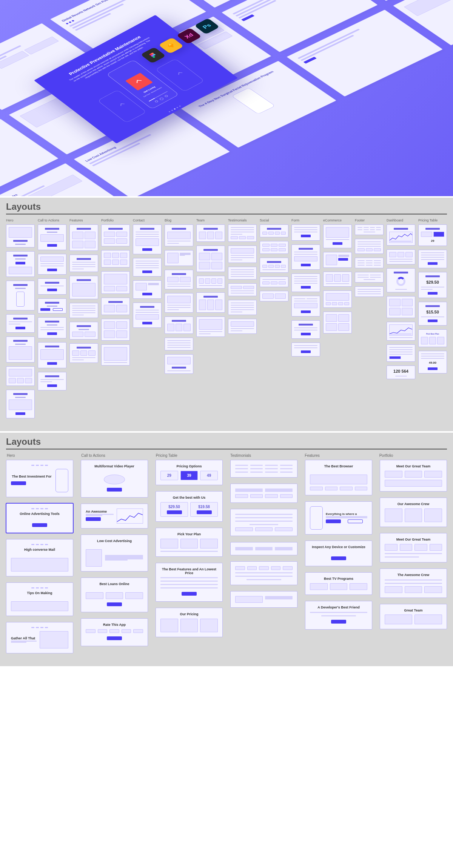 This screenshot has height=868, width=453. Describe the element at coordinates (433, 362) in the screenshot. I see `layout-thumb: 49.00` at that location.